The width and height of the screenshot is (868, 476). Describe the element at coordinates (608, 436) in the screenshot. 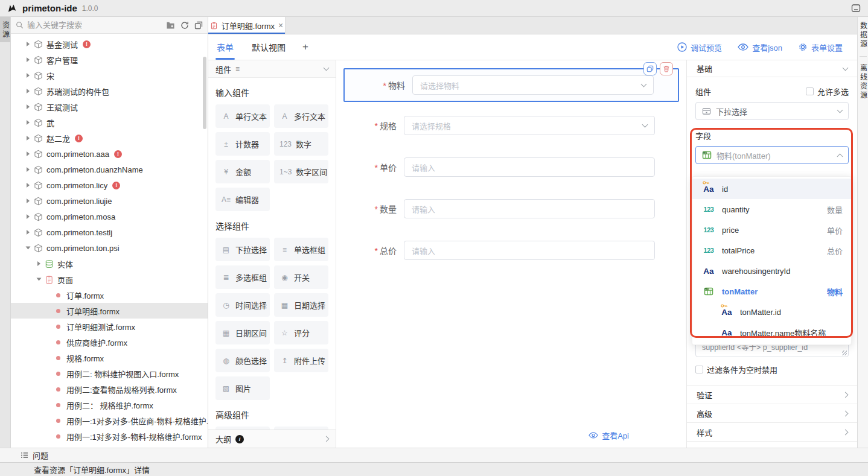

I see `view-api-link: 查看Api` at that location.